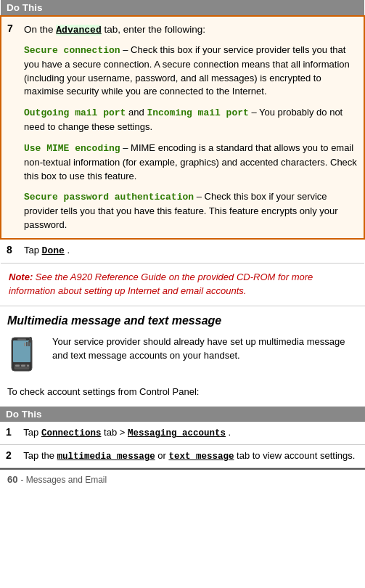 This screenshot has width=365, height=588. Describe the element at coordinates (30, 433) in the screenshot. I see `step-1-text: Tap` at that location.